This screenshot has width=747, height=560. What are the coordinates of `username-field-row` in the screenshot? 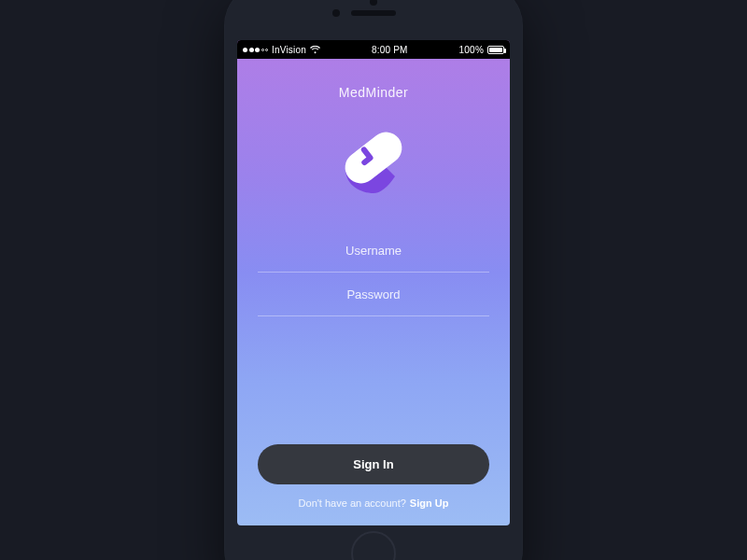 It's located at (374, 250).